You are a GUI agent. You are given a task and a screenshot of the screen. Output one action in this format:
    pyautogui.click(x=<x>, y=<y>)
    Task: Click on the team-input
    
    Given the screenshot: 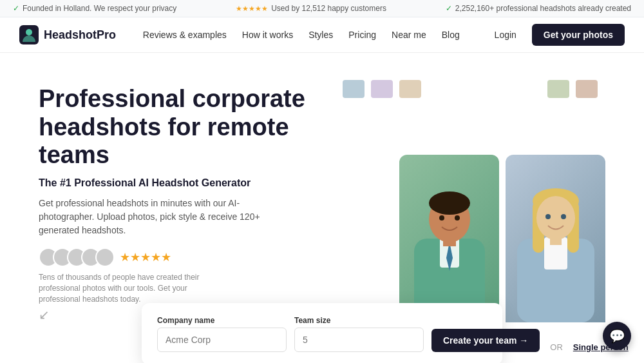 What is the action you would take?
    pyautogui.click(x=359, y=340)
    